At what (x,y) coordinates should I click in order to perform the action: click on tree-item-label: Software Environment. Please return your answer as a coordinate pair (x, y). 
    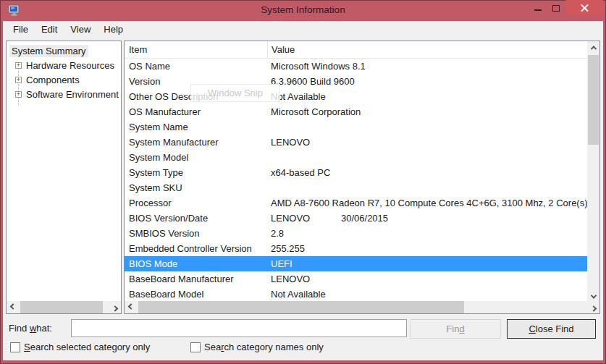
    Looking at the image, I should click on (72, 94).